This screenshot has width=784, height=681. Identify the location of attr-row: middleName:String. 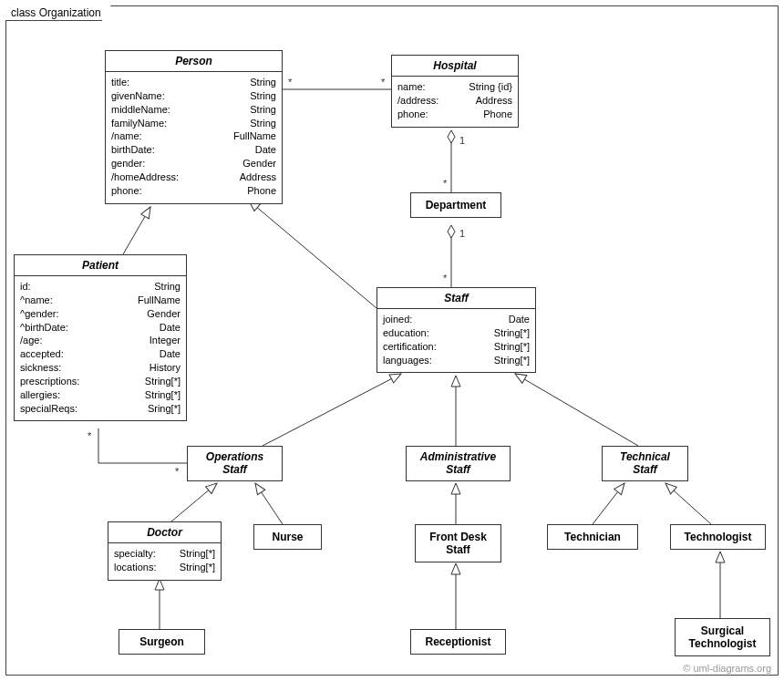
(193, 109).